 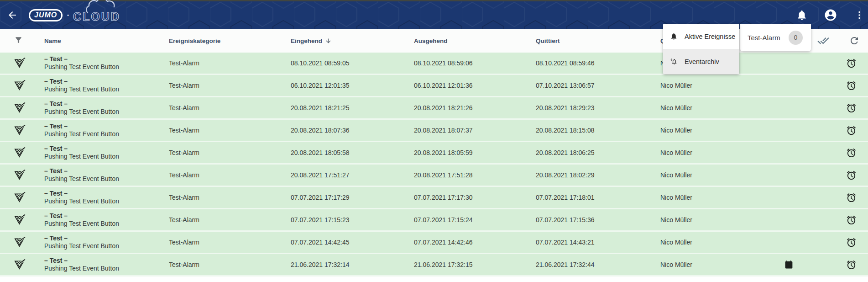 What do you see at coordinates (475, 85) in the screenshot?
I see `outgoing-time-cell: 06.10.2021 12:01:36` at bounding box center [475, 85].